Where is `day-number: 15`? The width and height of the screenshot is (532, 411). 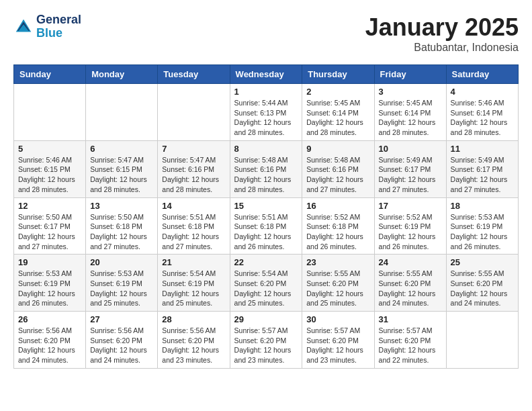 day-number: 15 is located at coordinates (266, 205).